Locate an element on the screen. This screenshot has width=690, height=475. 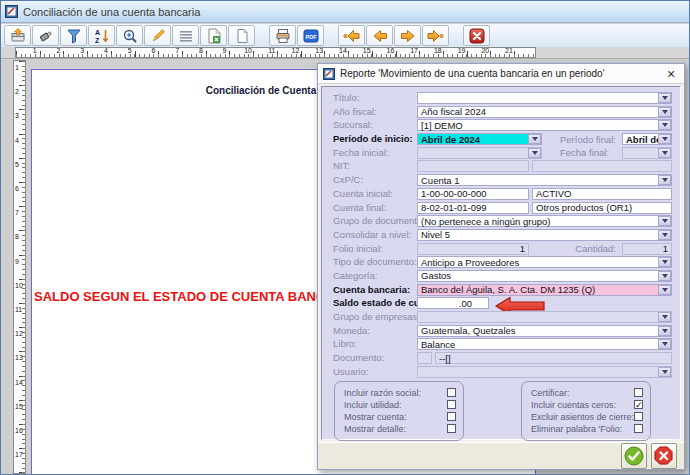
h-ruler-number: 5 is located at coordinates (130, 50).